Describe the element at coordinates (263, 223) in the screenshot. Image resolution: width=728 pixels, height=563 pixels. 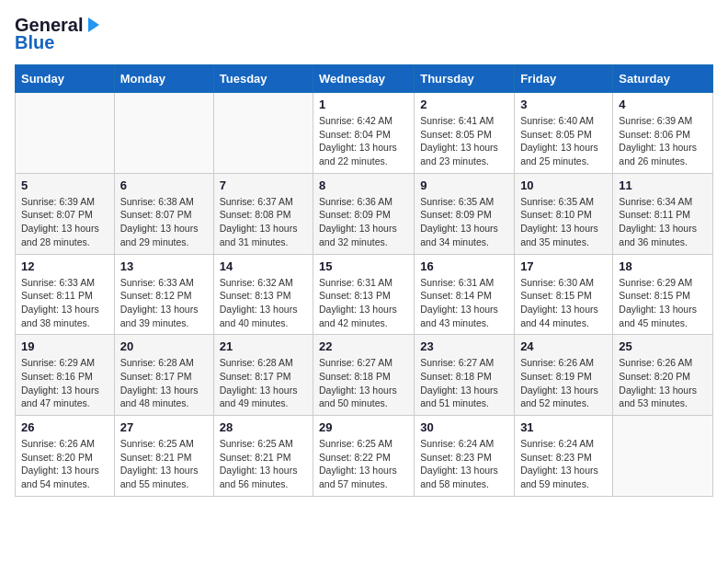
I see `day-info: Sunrise: 6:37 AMSunset: 8:08 PMDaylight:…` at that location.